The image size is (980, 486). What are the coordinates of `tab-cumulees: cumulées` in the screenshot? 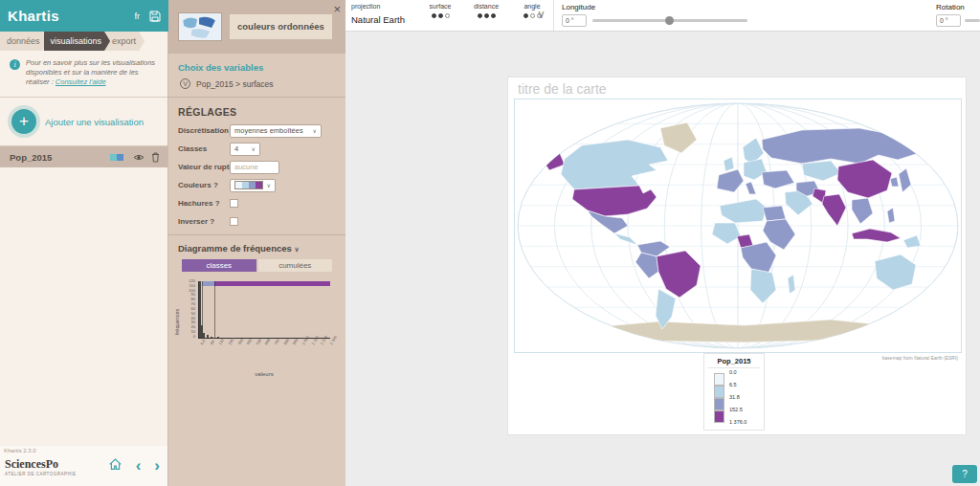 It's located at (296, 266).